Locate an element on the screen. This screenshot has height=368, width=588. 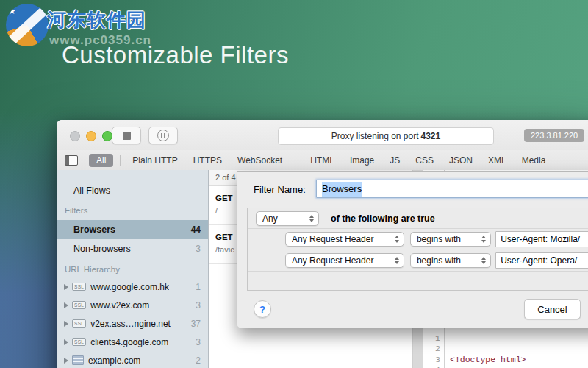
help-button: ? is located at coordinates (262, 309).